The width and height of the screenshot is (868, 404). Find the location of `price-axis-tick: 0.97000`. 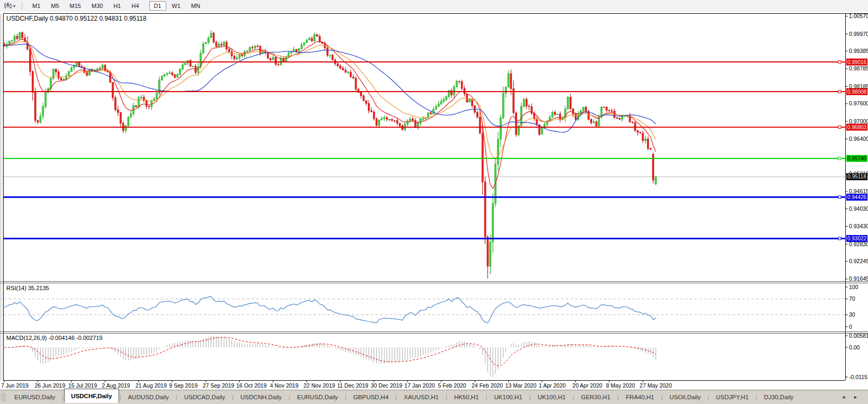

price-axis-tick: 0.97000 is located at coordinates (858, 121).